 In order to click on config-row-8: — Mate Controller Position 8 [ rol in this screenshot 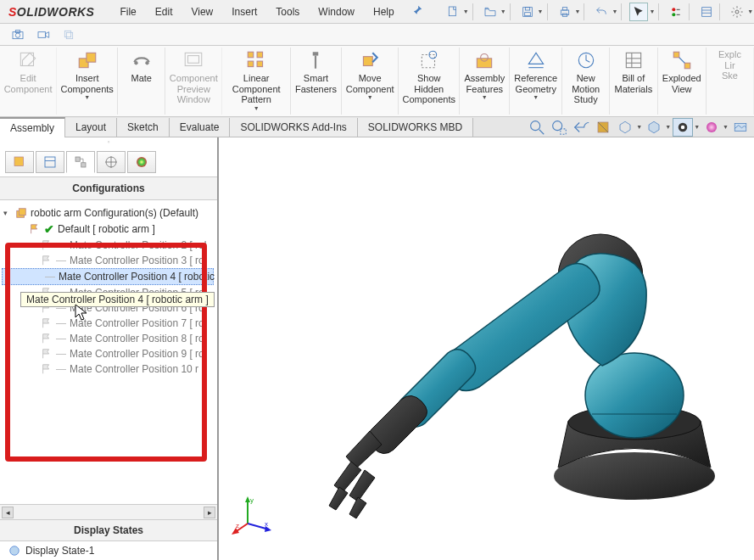, I will do `click(108, 339)`.